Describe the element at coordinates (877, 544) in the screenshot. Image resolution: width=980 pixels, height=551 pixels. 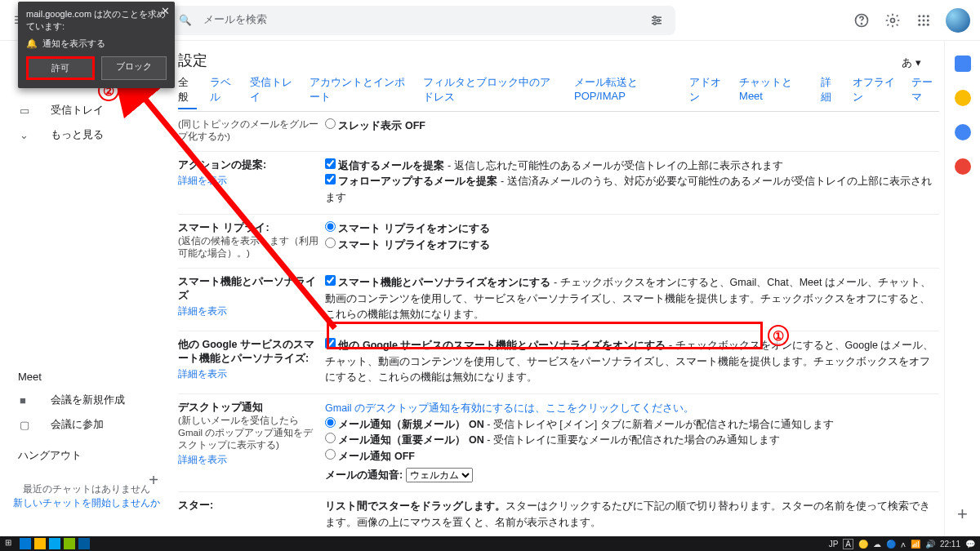
I see `tb-tray-2: ☁` at that location.